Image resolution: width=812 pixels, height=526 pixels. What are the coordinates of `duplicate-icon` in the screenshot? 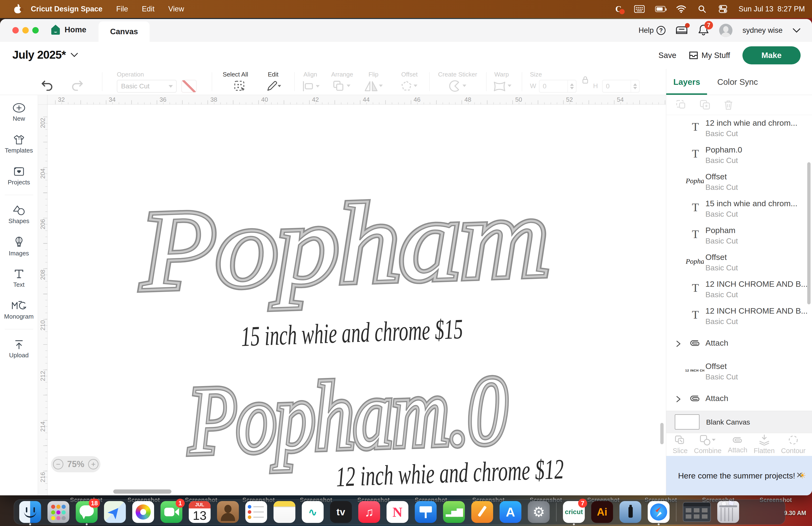 It's located at (706, 105).